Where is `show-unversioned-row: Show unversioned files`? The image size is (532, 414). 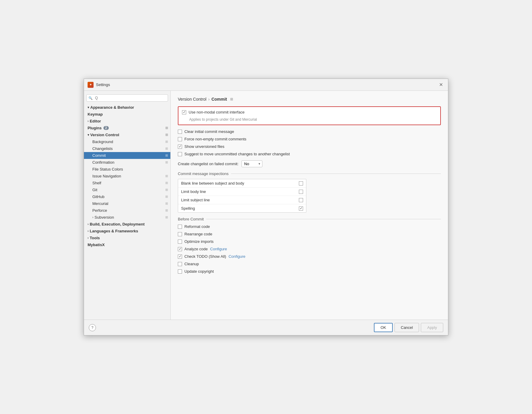 show-unversioned-row: Show unversioned files is located at coordinates (309, 146).